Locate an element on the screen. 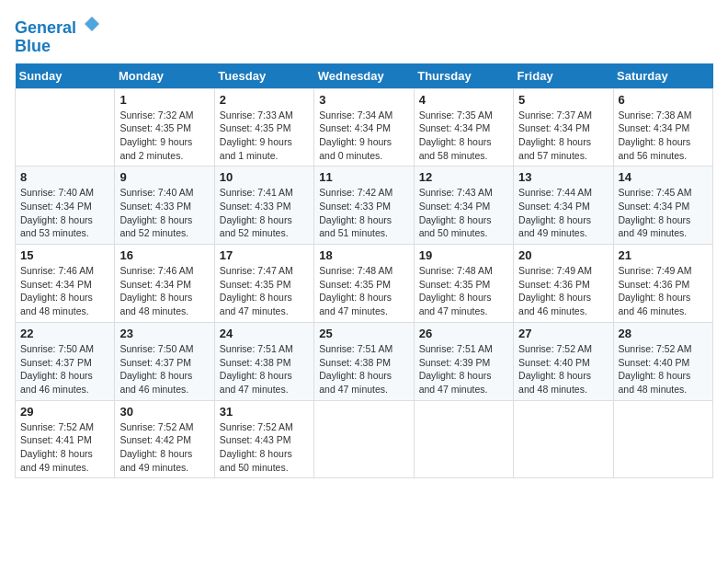 The width and height of the screenshot is (728, 563). day-number: 4 is located at coordinates (463, 99).